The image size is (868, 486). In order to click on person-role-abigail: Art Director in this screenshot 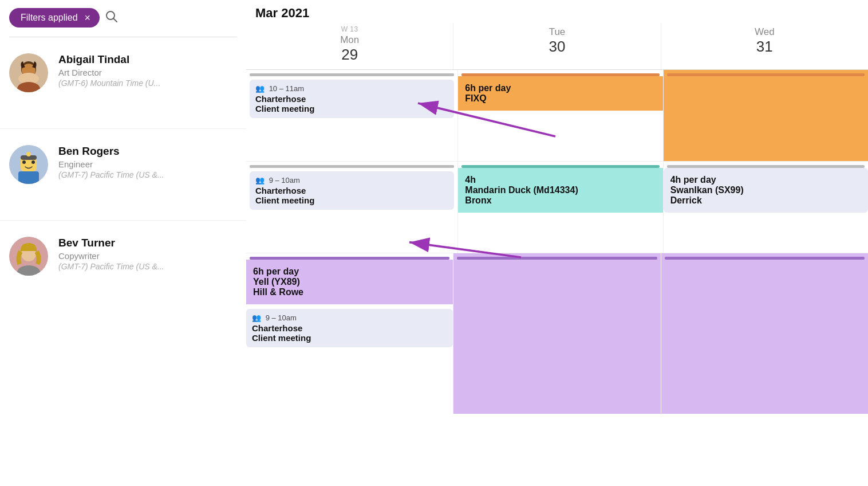, I will do `click(148, 72)`.